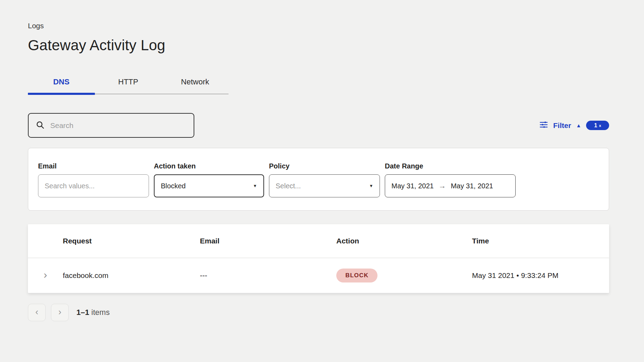 The height and width of the screenshot is (362, 644). Describe the element at coordinates (319, 312) in the screenshot. I see `pagination: ‹ › 1–1 items` at that location.